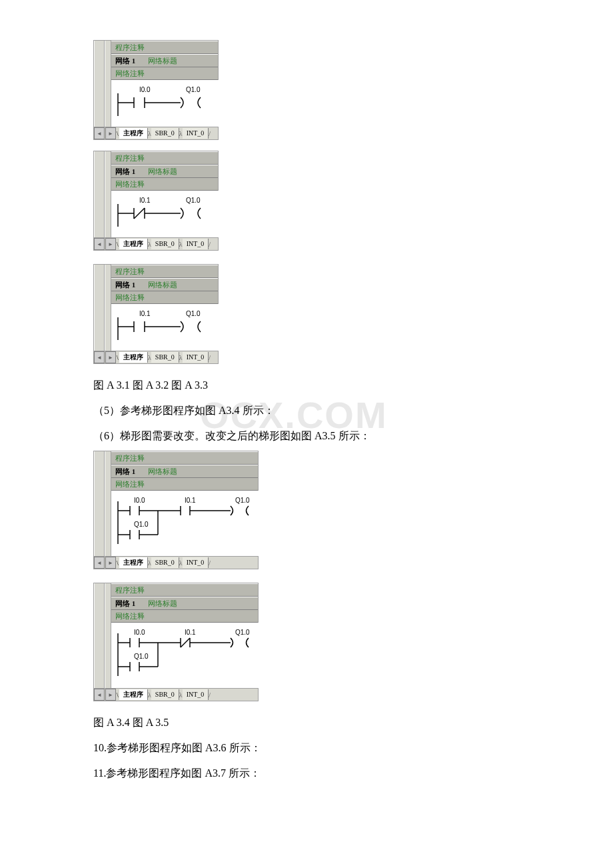  I want to click on text-line-5: （5）参考梯形图程序如图 A3.4 所示：, so click(306, 411).